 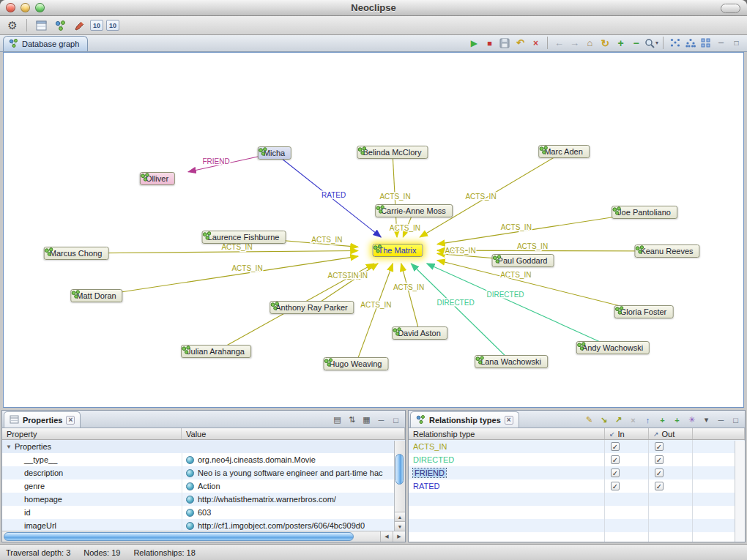 What do you see at coordinates (489, 42) in the screenshot?
I see `stop-icon: ■` at bounding box center [489, 42].